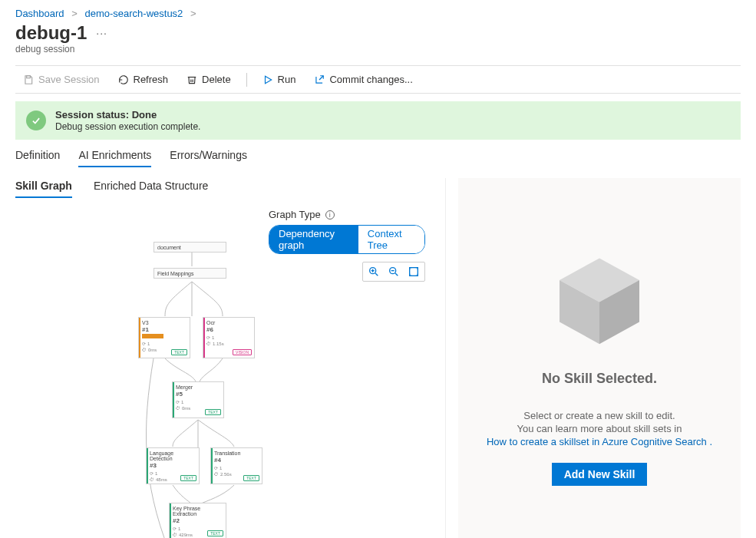  Describe the element at coordinates (127, 115) in the screenshot. I see `status-title: Session status: Done` at that location.